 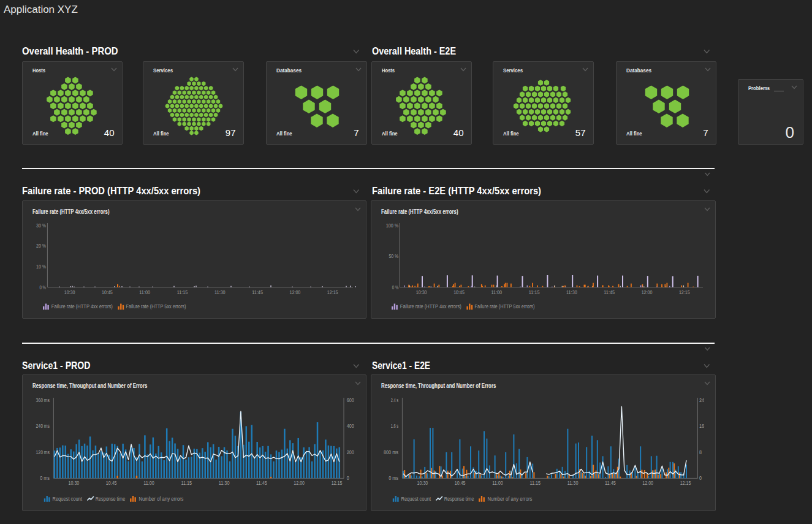 What do you see at coordinates (70, 51) in the screenshot?
I see `svg-text: Overall Health - PROD` at bounding box center [70, 51].